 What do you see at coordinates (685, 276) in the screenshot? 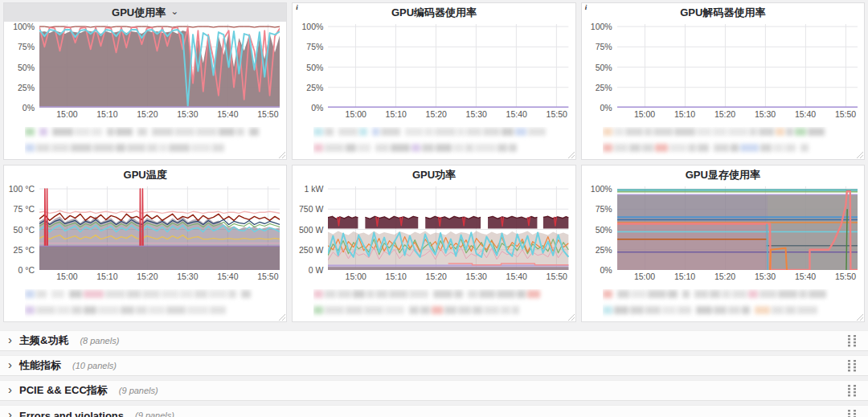
I see `x-tick-label: 15:10` at bounding box center [685, 276].